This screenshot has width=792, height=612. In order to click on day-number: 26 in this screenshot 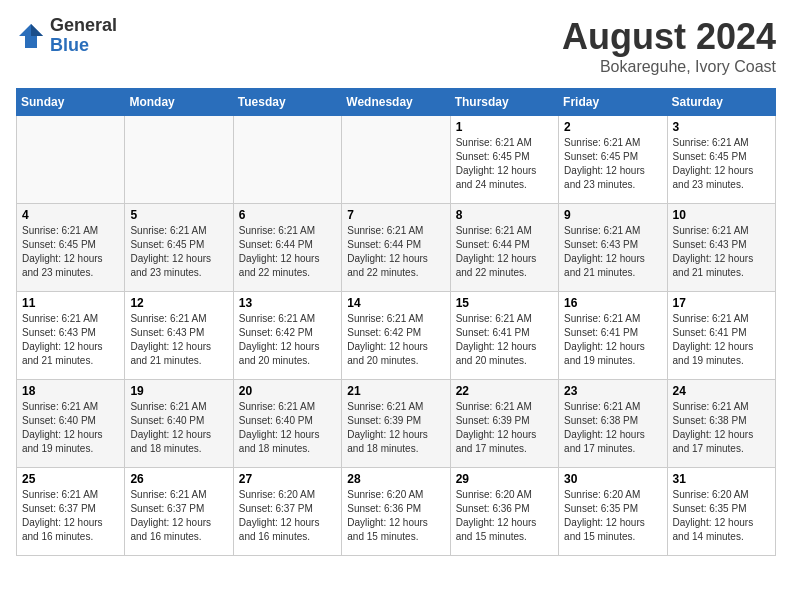, I will do `click(178, 479)`.